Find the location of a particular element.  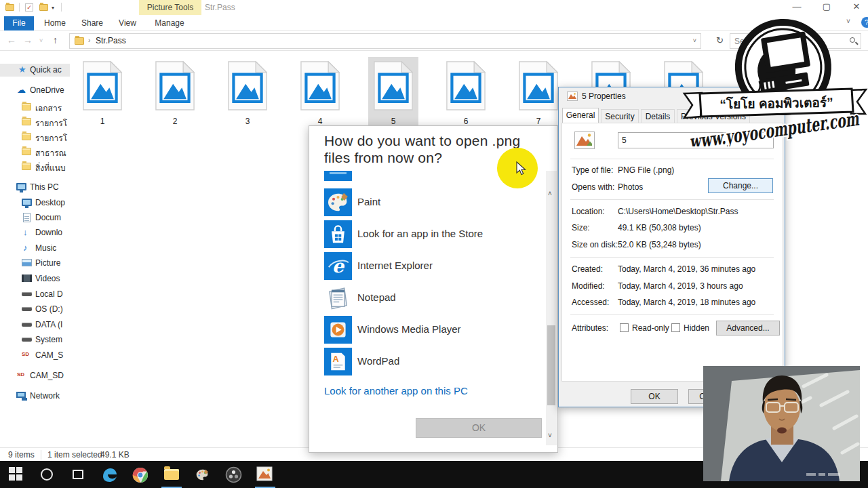

hidden-checkbox is located at coordinates (675, 328).